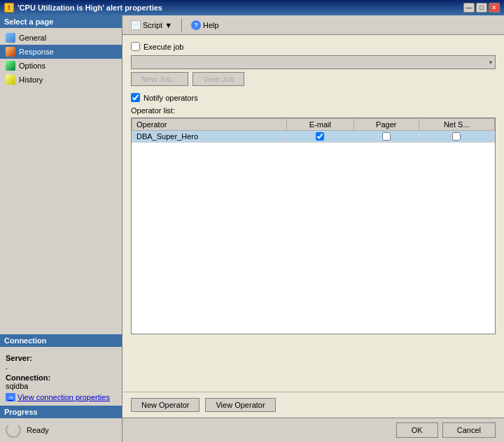  What do you see at coordinates (456, 137) in the screenshot?
I see `operator-netsend-cell` at bounding box center [456, 137].